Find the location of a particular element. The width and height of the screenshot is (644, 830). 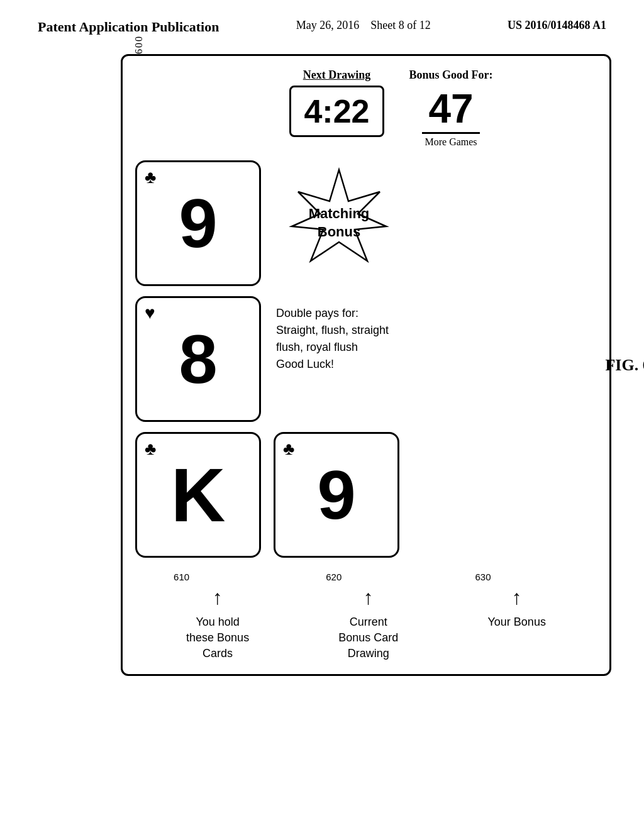

ref-630: 630 is located at coordinates (483, 577).